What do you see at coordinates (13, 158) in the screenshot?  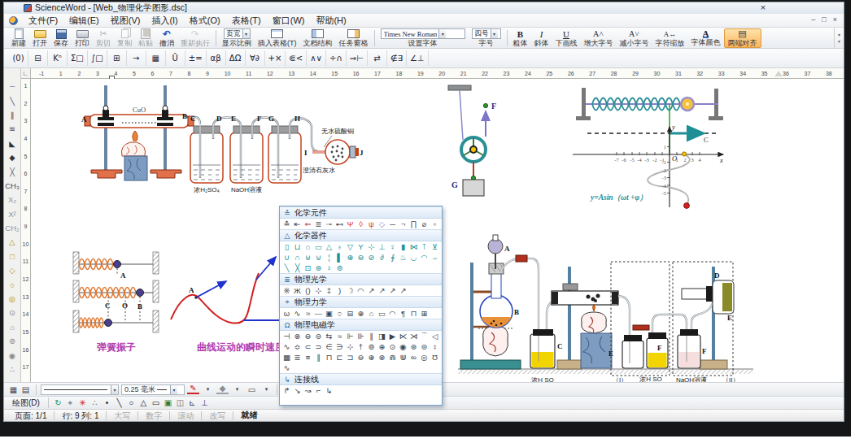 I see `chem-tool-button: ◆` at bounding box center [13, 158].